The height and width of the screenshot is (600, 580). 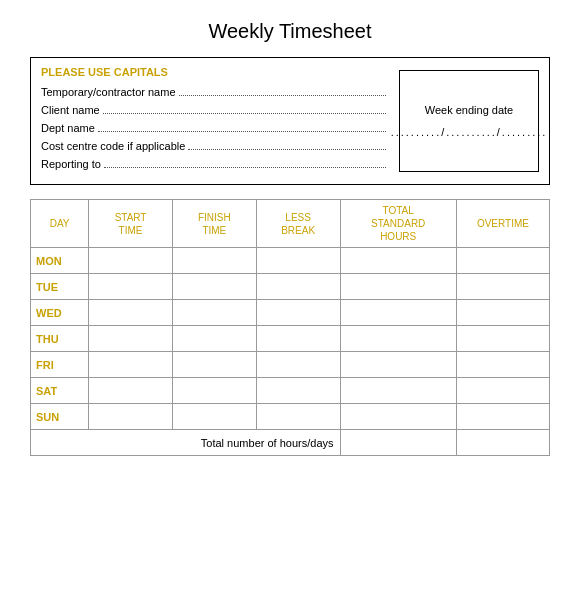 What do you see at coordinates (108, 92) in the screenshot?
I see `contractor-label: Temporary/contractor name` at bounding box center [108, 92].